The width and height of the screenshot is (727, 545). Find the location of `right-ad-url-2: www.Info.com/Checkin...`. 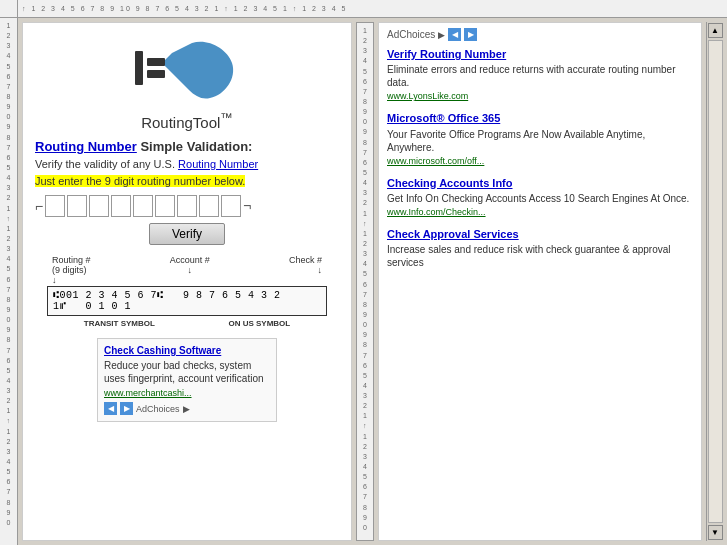

right-ad-url-2: www.Info.com/Checkin... is located at coordinates (540, 212).